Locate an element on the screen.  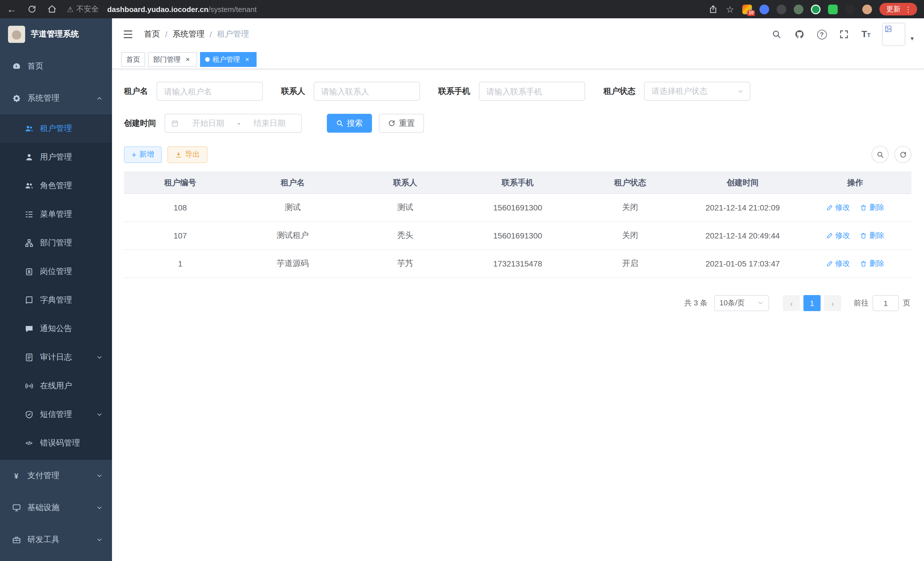
phone-input is located at coordinates (532, 91).